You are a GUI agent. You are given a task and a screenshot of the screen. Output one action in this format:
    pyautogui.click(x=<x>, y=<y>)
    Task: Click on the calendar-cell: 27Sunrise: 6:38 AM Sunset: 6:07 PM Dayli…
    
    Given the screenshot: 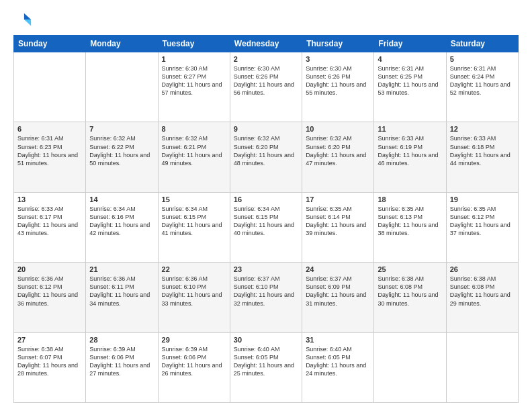 What is the action you would take?
    pyautogui.click(x=50, y=367)
    